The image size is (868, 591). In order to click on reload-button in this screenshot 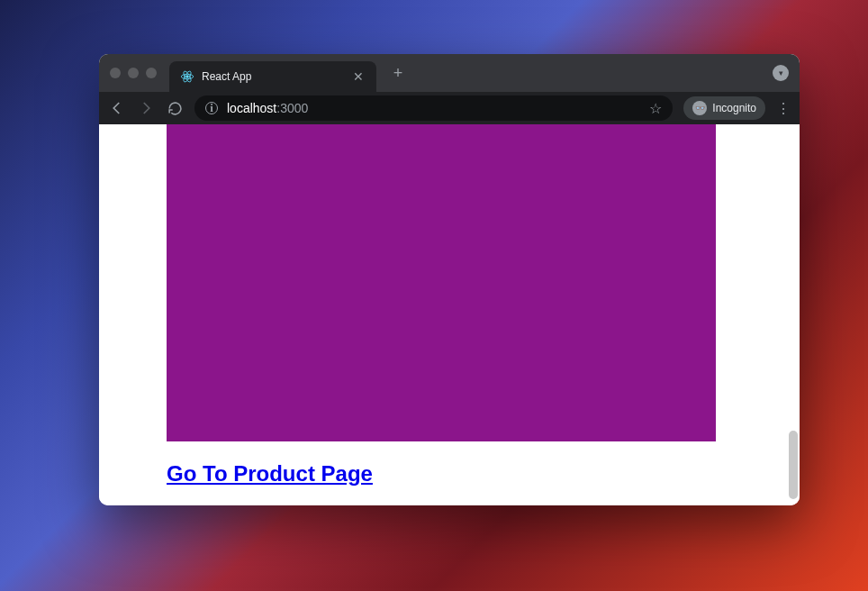, I will do `click(175, 108)`.